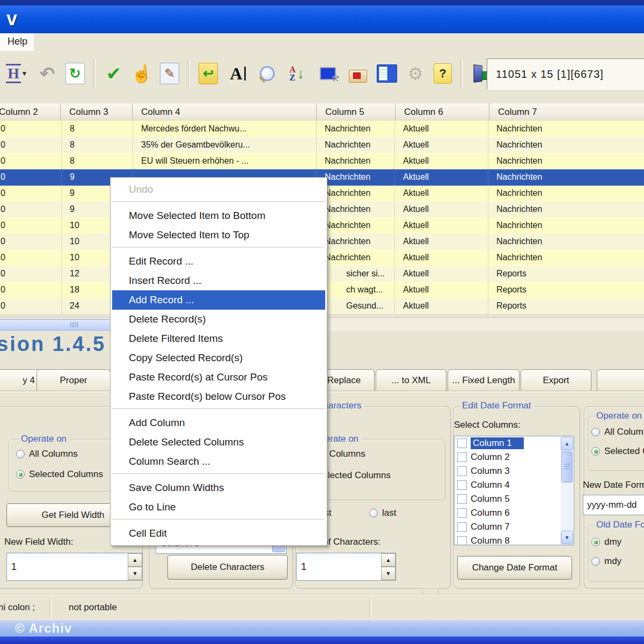  I want to click on folder-icon, so click(358, 74).